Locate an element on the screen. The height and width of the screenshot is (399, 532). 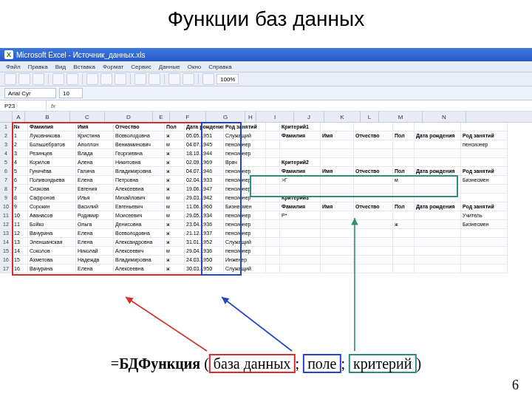
cell: Владимировна is located at coordinates (139, 171).